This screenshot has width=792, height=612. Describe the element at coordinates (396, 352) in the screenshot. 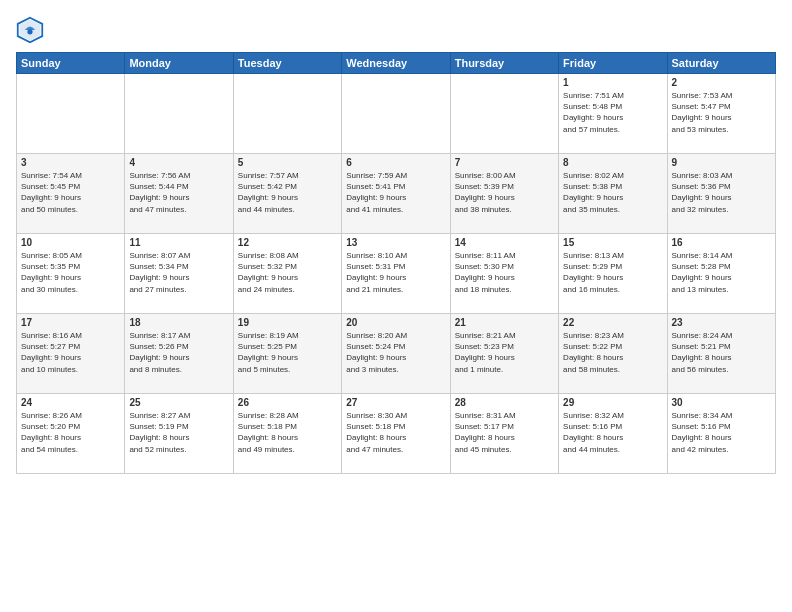

I see `day-info: Sunrise: 8:20 AMSunset: 5:24 PMDaylight:…` at that location.